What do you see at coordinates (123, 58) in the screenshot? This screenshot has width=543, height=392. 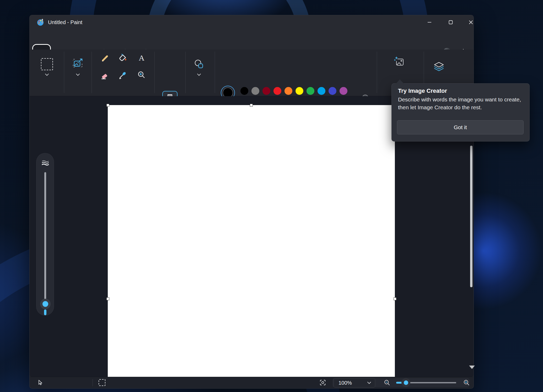 I see `fill-tool-button` at bounding box center [123, 58].